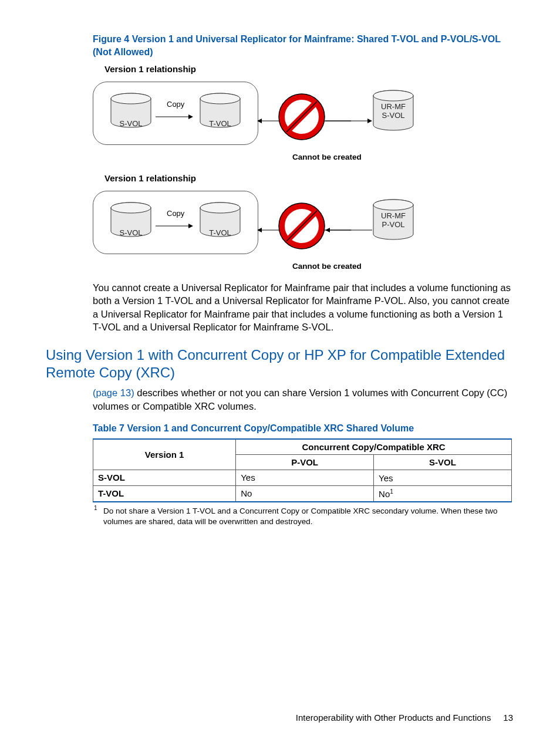 Image resolution: width=560 pixels, height=746 pixels. Describe the element at coordinates (349, 228) in the screenshot. I see `arrow-long-left2-icon` at that location.